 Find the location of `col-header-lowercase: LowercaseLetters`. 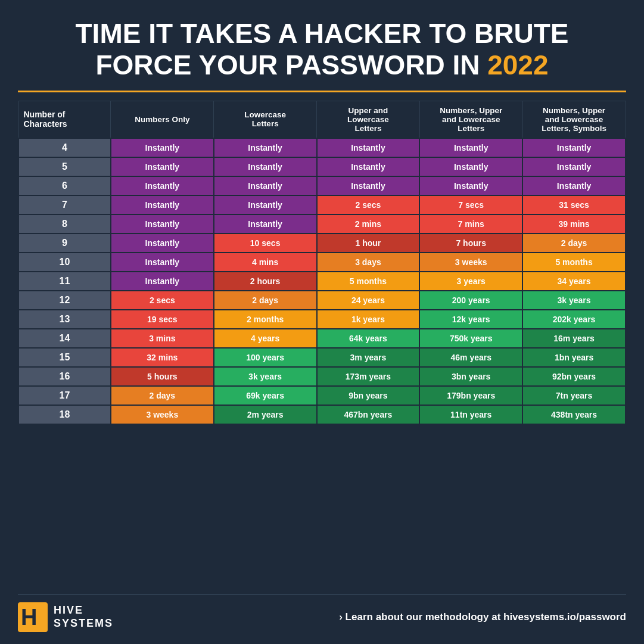

col-header-lowercase: LowercaseLetters is located at coordinates (266, 119).